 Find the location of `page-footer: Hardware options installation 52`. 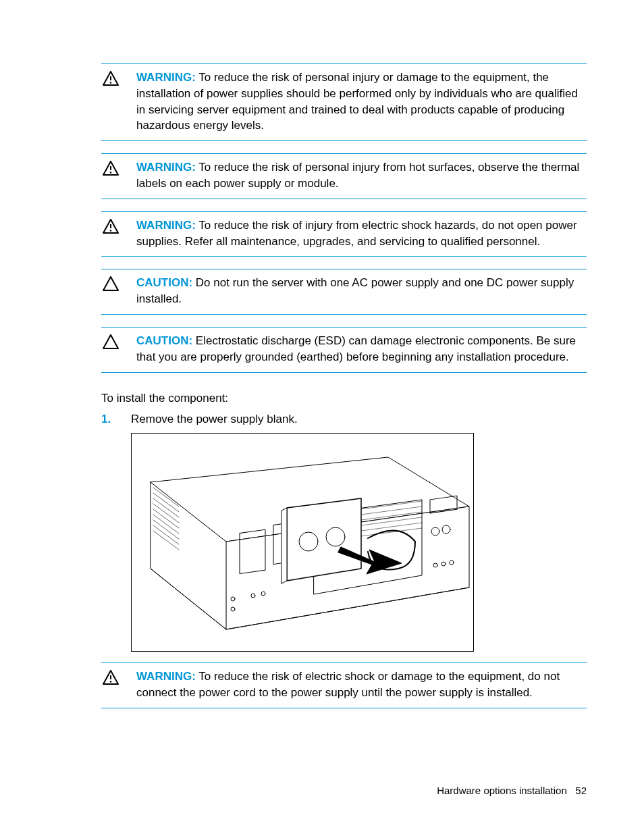

page-footer: Hardware options installation 52 is located at coordinates (512, 790).